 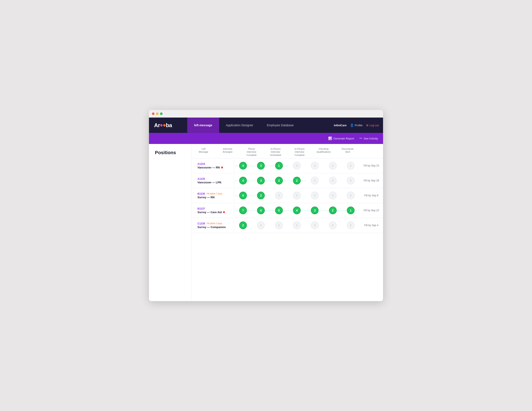 I want to click on row-position-a1235: Vancouver — LPN, so click(x=214, y=182).